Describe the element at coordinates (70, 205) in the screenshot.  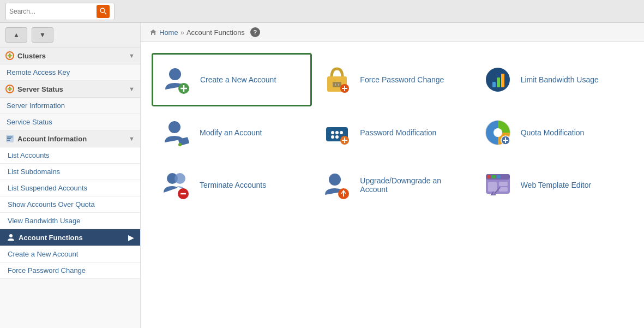
I see `sidebar-item-show-over-quota: Show Accounts Over Quota` at that location.